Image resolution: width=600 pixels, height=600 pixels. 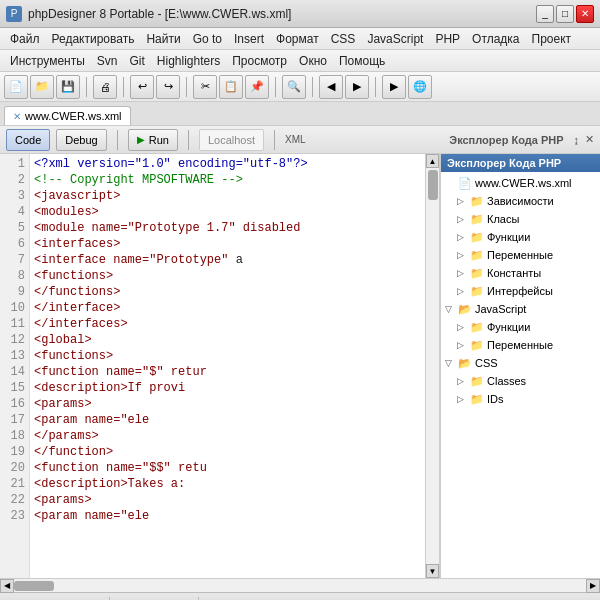 I want to click on menu-debug: Отладка, so click(x=496, y=39).